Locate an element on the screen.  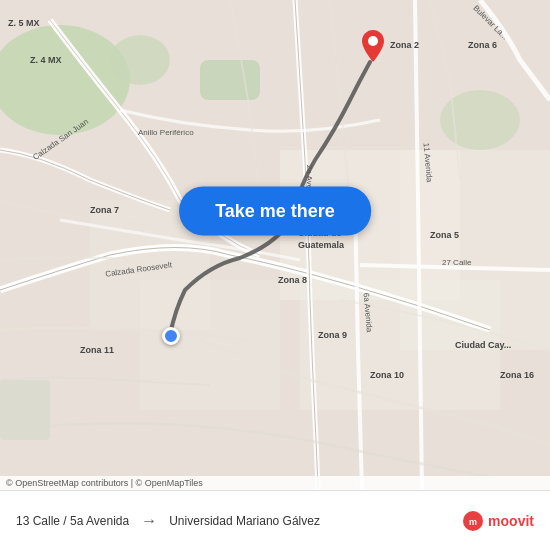
zone-label-zona8: Zona 8 is located at coordinates (292, 280).